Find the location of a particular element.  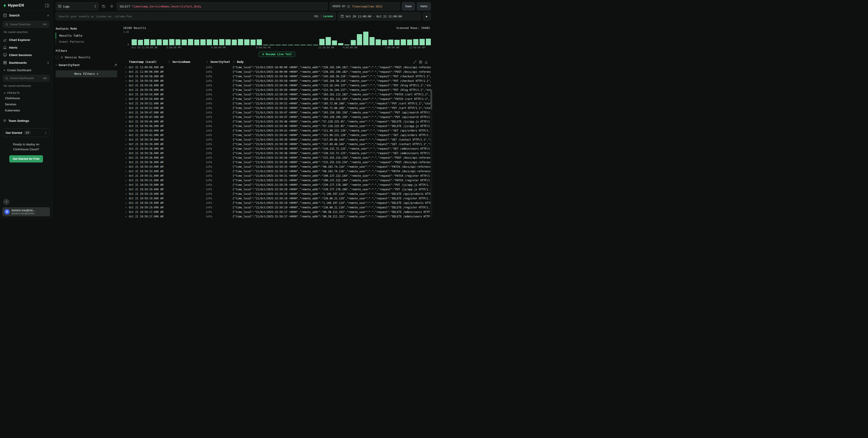

table-row: > Oct 21 10:59:17.000 AM info {"time_loc… is located at coordinates (277, 216).